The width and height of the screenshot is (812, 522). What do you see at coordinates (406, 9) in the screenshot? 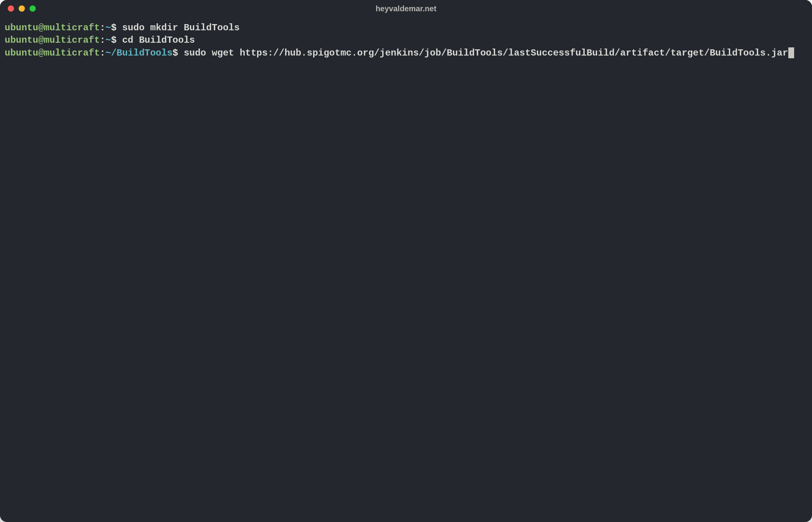
I see `titlebar: heyvaldemar.net` at bounding box center [406, 9].